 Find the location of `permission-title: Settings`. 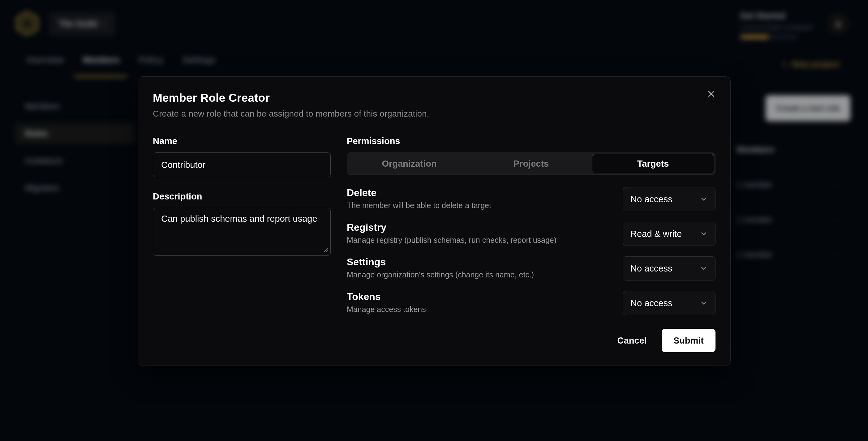

permission-title: Settings is located at coordinates (440, 262).